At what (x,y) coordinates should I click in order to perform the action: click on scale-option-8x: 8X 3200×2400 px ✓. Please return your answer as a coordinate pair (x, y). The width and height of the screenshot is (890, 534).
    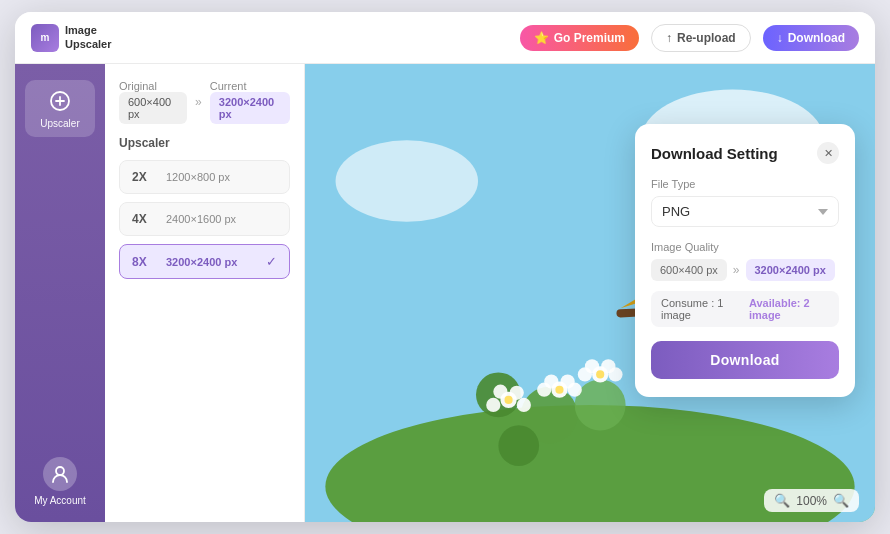
    Looking at the image, I should click on (204, 262).